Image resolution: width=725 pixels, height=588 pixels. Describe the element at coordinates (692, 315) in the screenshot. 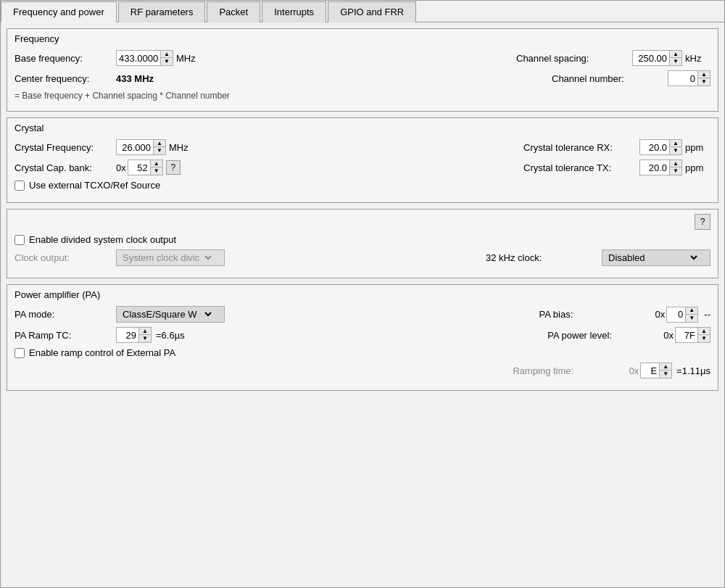

I see `pa-bias-spin-buttons: ▲ ▼` at that location.